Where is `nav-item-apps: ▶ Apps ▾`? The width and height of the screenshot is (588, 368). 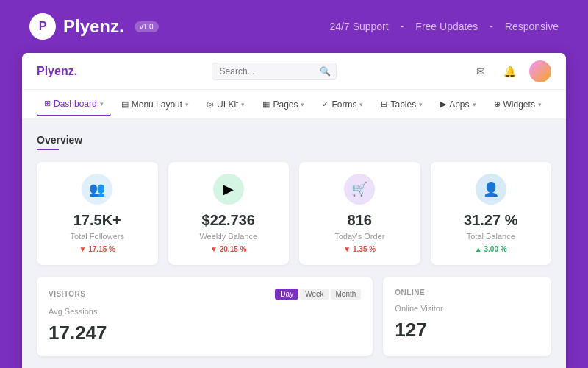
nav-item-apps: ▶ Apps ▾ is located at coordinates (458, 105).